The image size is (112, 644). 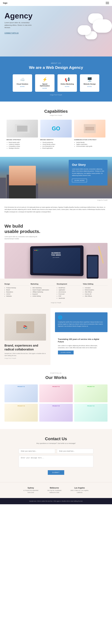 What do you see at coordinates (56, 394) in the screenshot?
I see `portfolio-item-2: PROJECT 02` at bounding box center [56, 394].